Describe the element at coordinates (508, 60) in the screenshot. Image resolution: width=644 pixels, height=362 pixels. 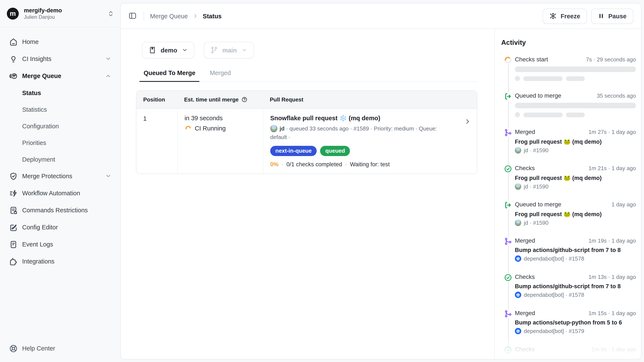
I see `spinner-icon` at that location.